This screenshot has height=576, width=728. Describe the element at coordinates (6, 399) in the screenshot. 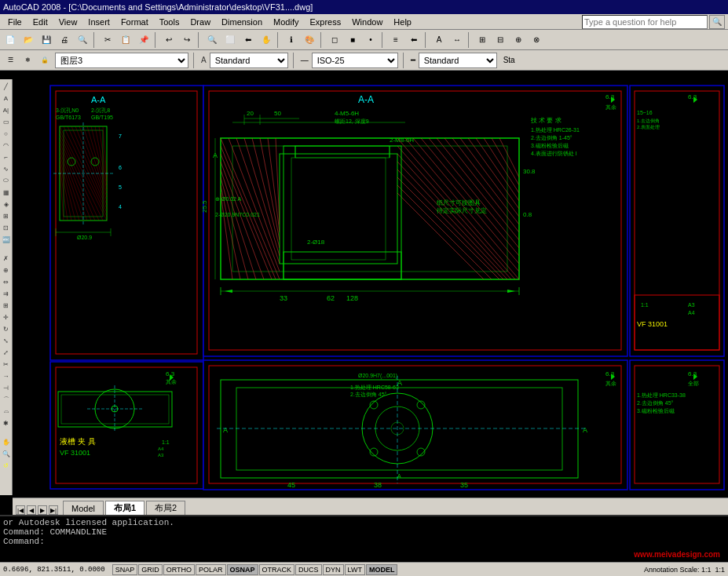

I see `fillet-button: ⌒` at that location.